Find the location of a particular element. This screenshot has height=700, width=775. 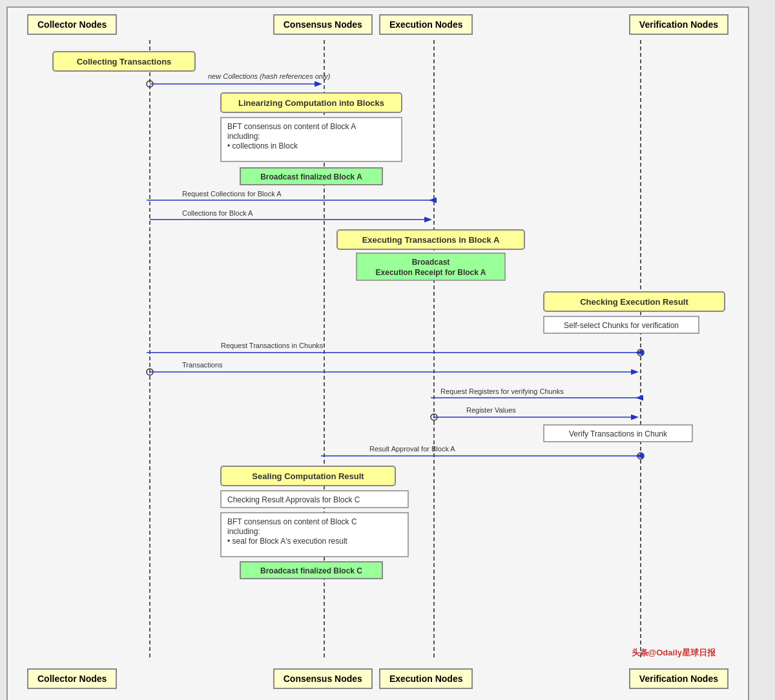

svg-text: Verify Transactions in Chunk is located at coordinates (619, 434).